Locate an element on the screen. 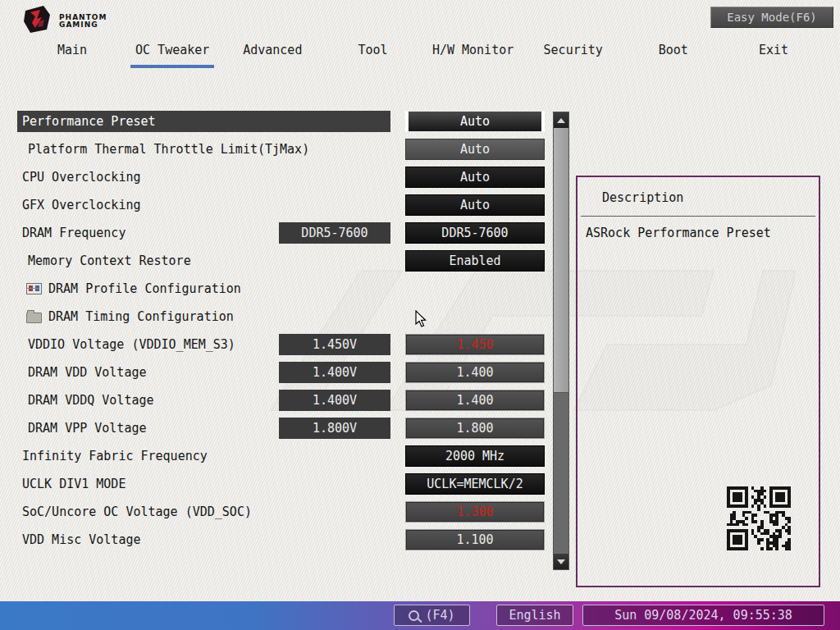 The width and height of the screenshot is (840, 630). setting-value-slot: 1.450 is located at coordinates (475, 345).